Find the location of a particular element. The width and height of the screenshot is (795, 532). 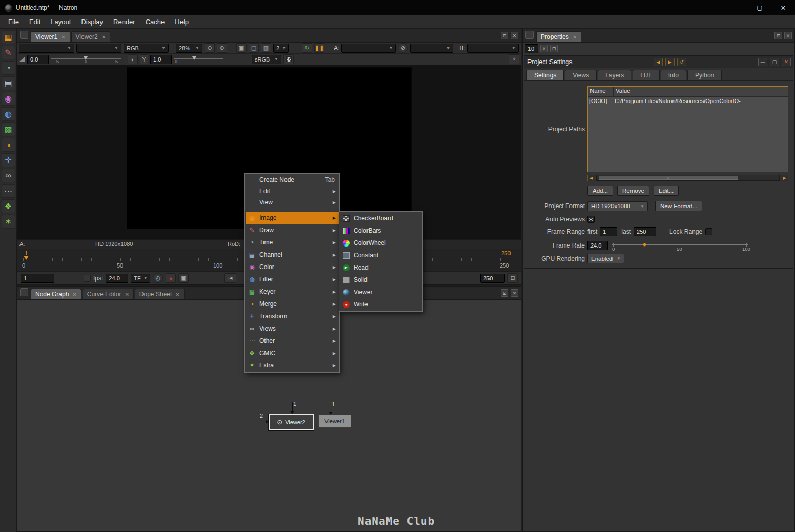

panel-menu-icon is located at coordinates (24, 35).